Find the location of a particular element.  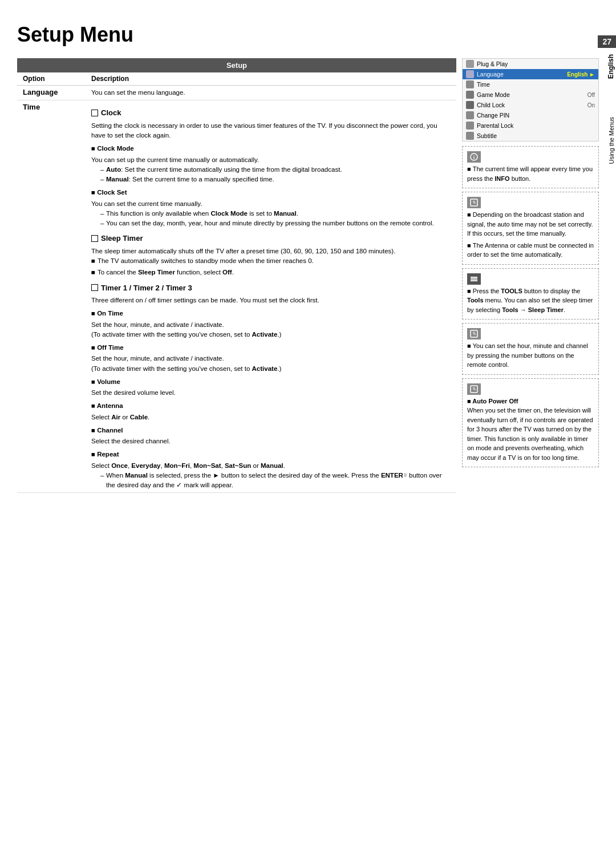

panel2-note2: The Antenna or cable must be connected i… is located at coordinates (530, 250).